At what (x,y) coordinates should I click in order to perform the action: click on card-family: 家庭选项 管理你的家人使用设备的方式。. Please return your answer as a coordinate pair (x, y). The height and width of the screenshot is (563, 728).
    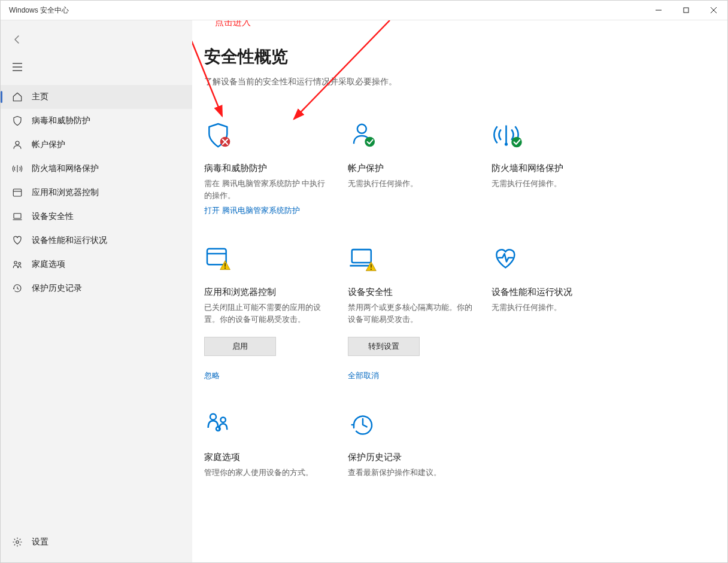
    Looking at the image, I should click on (276, 444).